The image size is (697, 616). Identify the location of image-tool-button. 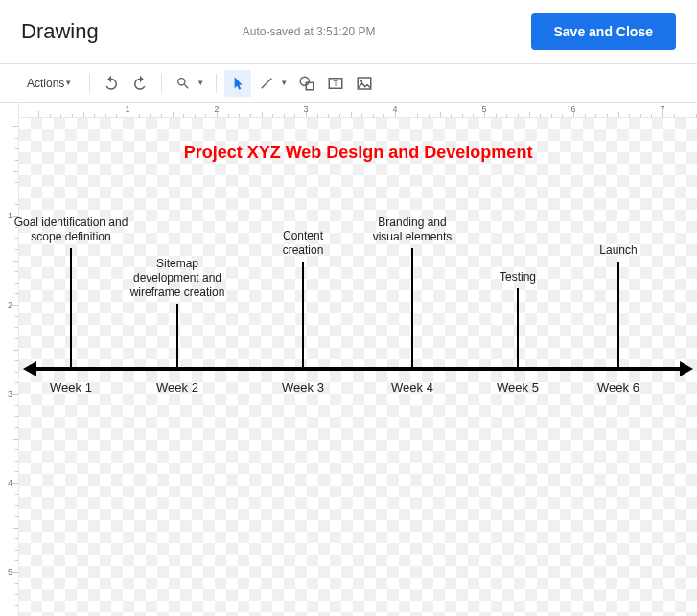
(364, 83).